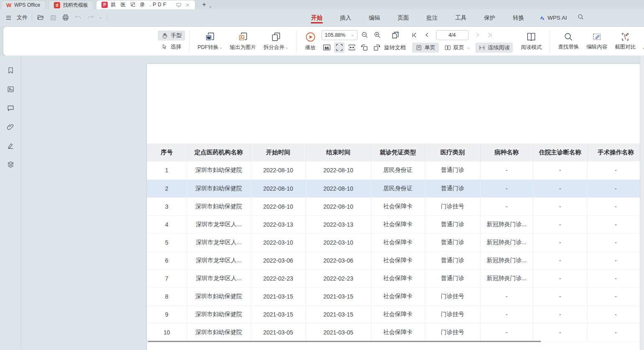 The height and width of the screenshot is (350, 644). What do you see at coordinates (243, 41) in the screenshot?
I see `export-image-button: 输出为图片` at bounding box center [243, 41].